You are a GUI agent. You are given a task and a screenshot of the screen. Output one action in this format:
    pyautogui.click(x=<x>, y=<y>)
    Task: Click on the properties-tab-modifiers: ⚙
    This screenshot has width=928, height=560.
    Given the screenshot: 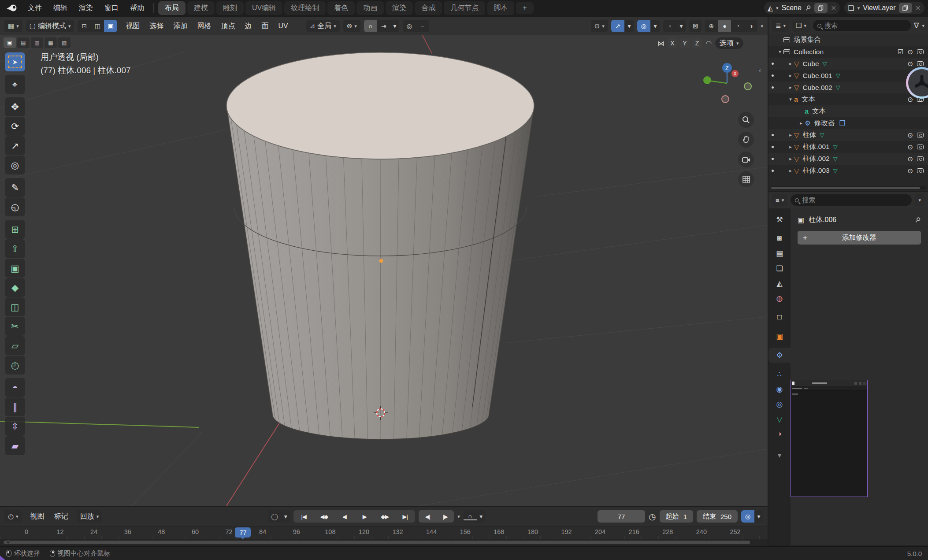 What is the action you would take?
    pyautogui.click(x=780, y=355)
    